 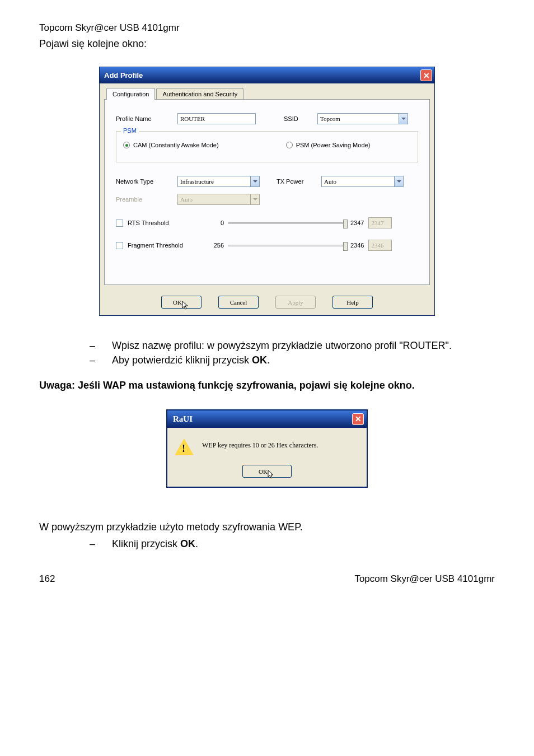 What do you see at coordinates (328, 145) in the screenshot?
I see `psm-radio-psm: PSM (Power Saving Mode)` at bounding box center [328, 145].